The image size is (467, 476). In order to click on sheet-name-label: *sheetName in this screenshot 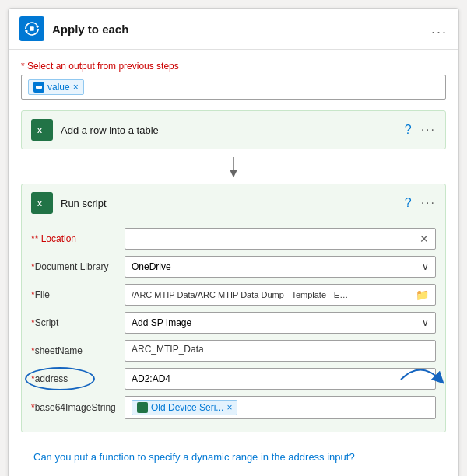, I will do `click(78, 351)`.